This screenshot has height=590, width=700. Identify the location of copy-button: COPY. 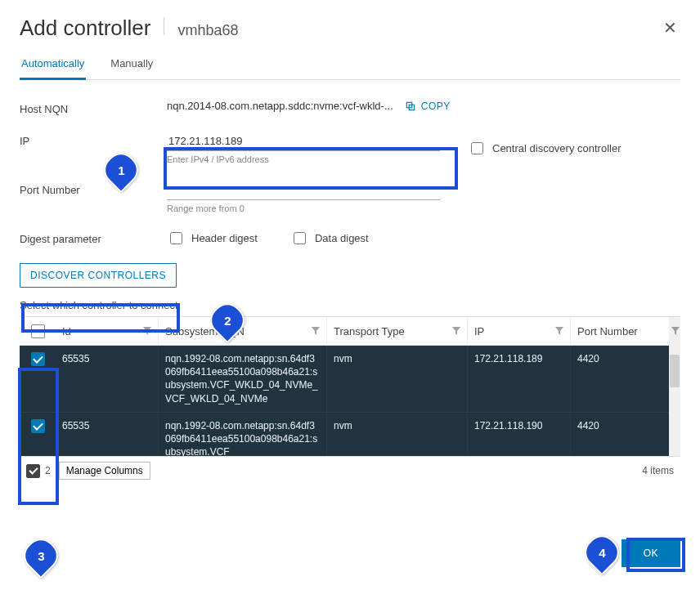
(428, 106).